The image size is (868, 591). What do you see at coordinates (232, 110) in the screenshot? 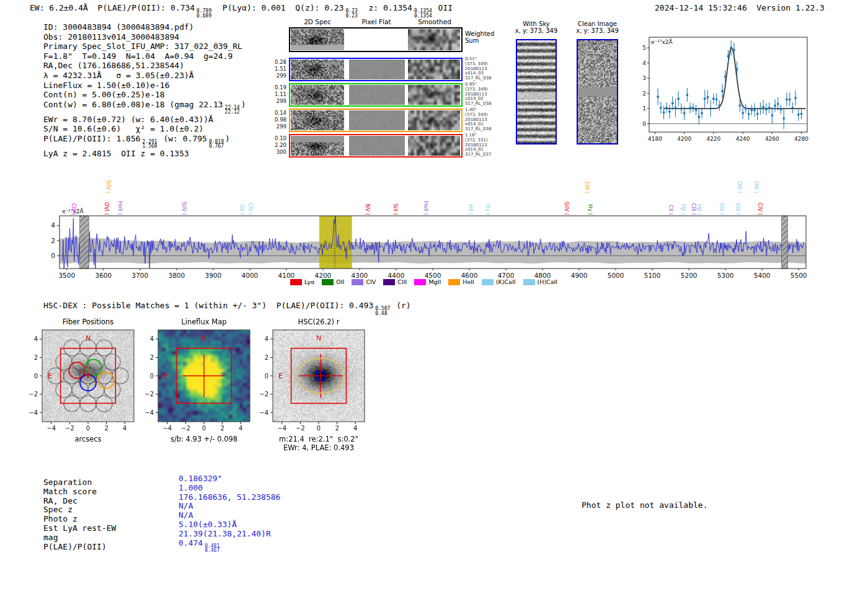
I see `uncertainty-range: 22.1422.12` at bounding box center [232, 110].